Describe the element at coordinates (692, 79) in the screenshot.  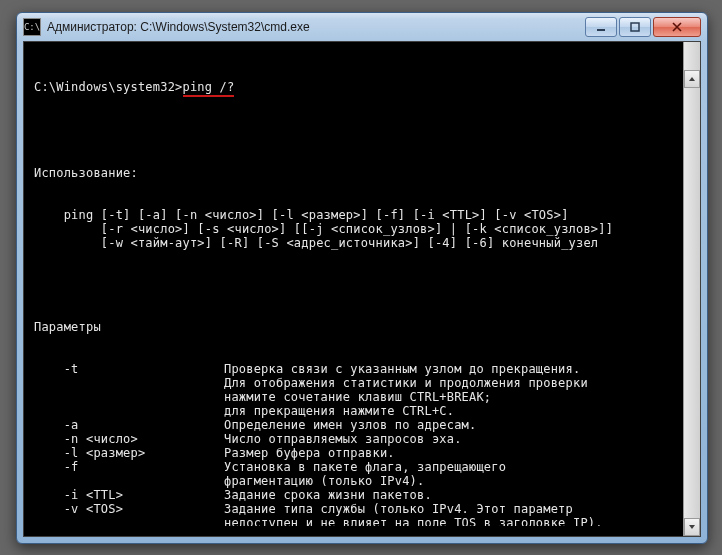
I see `scrollbar-up-button` at that location.